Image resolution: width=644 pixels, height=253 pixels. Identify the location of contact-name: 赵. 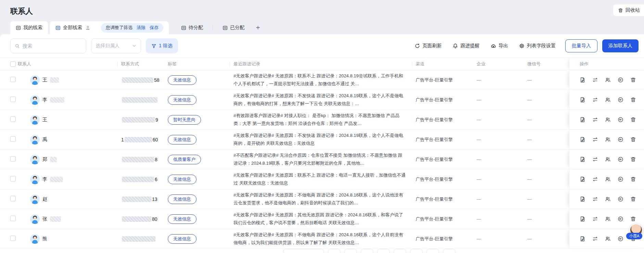
(45, 199).